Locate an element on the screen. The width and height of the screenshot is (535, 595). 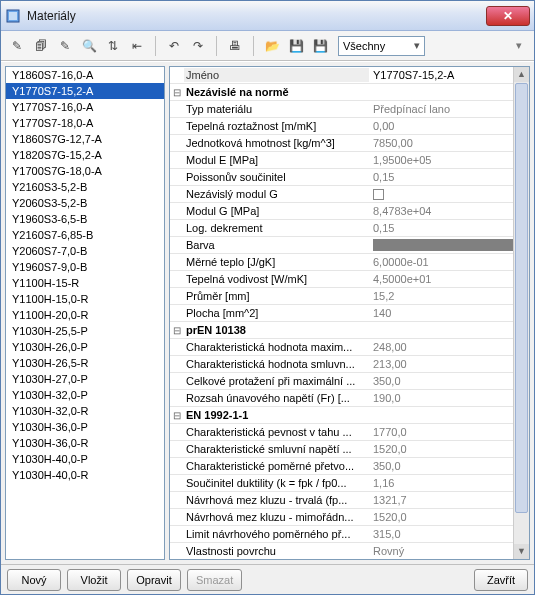
list-item: Y1030H-32,0-P is located at coordinates (85, 395).